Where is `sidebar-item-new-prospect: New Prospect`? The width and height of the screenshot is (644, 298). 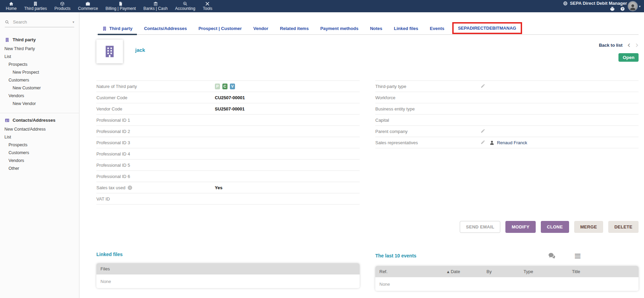 sidebar-item-new-prospect: New Prospect is located at coordinates (40, 72).